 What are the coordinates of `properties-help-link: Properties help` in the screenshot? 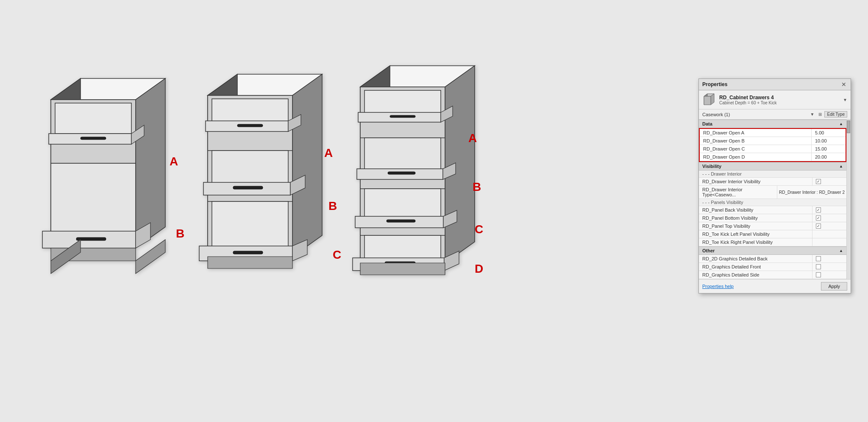 It's located at (718, 286).